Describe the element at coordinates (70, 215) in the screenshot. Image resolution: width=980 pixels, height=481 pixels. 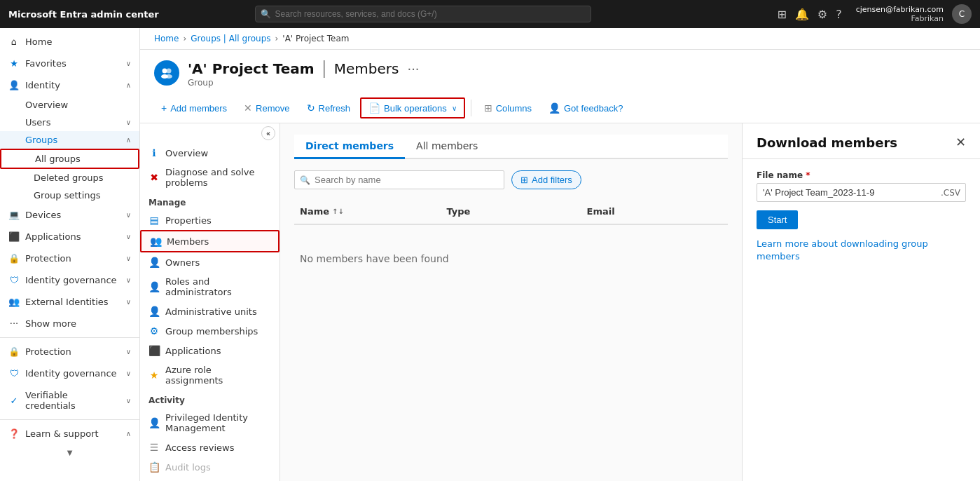
I see `sidebar-item-devices: 💻 Devices ∨` at that location.